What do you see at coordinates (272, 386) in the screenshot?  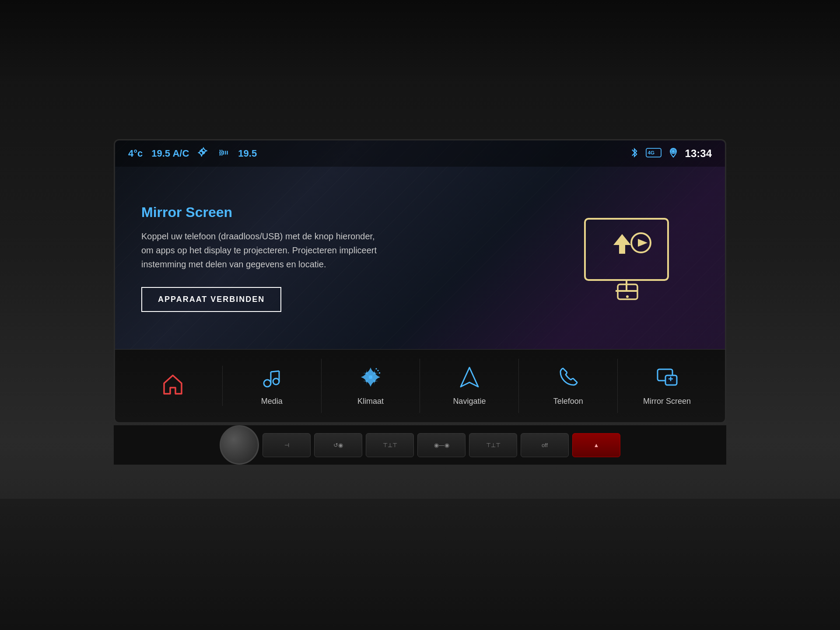 I see `nav-media: Media` at bounding box center [272, 386].